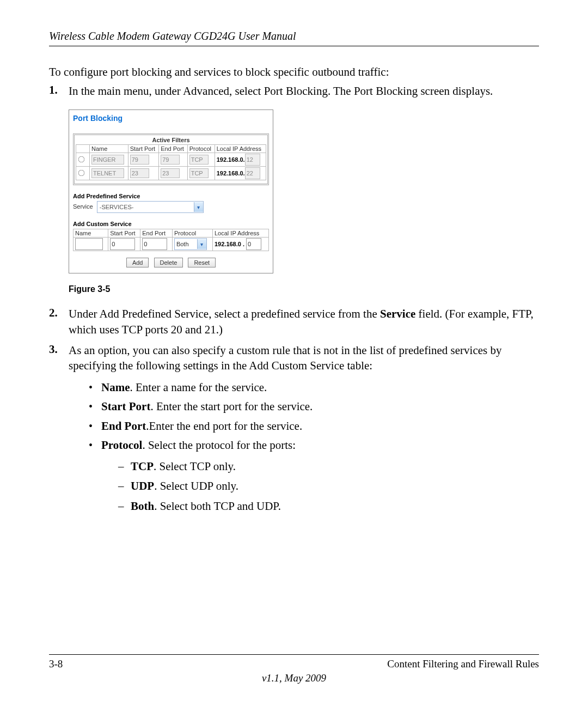  Describe the element at coordinates (294, 38) in the screenshot. I see `page-header: Wireless Cable Modem Gateway CGD24G User…` at that location.